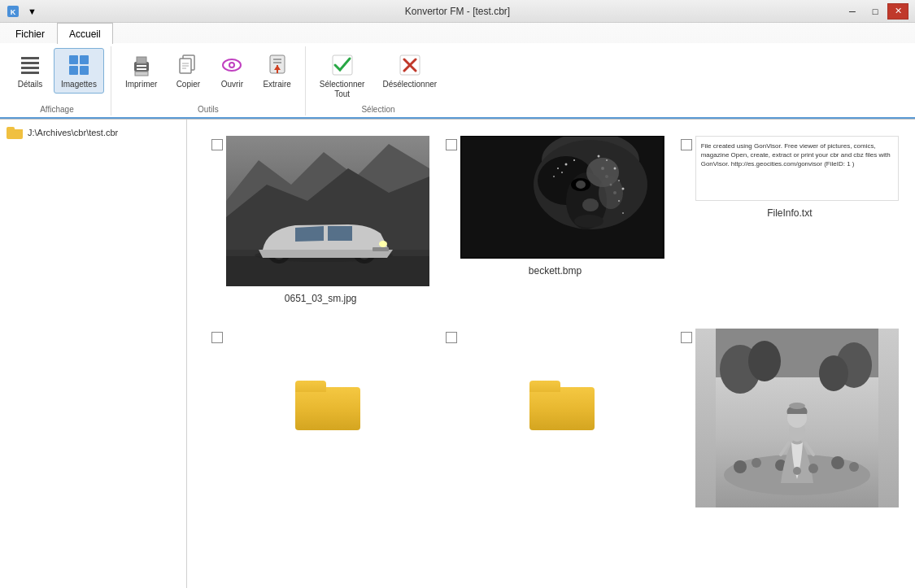 The image size is (915, 588). Describe the element at coordinates (898, 11) in the screenshot. I see `close-button: ✕` at that location.